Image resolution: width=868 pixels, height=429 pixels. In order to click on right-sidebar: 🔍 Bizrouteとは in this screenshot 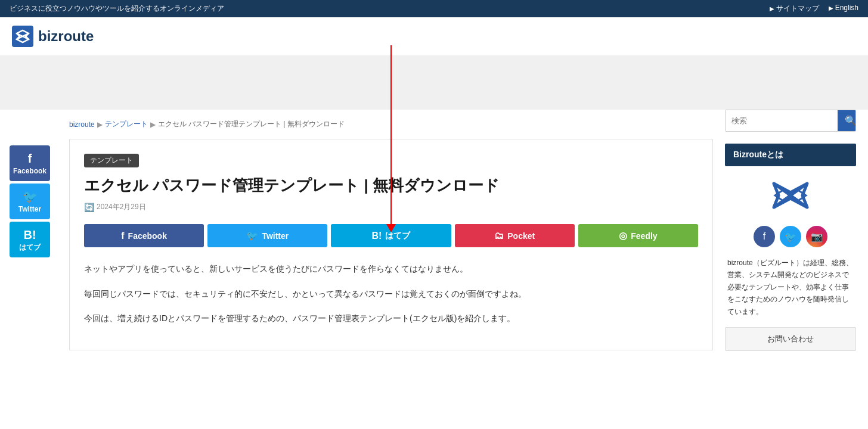, I will do `click(790, 235)`.